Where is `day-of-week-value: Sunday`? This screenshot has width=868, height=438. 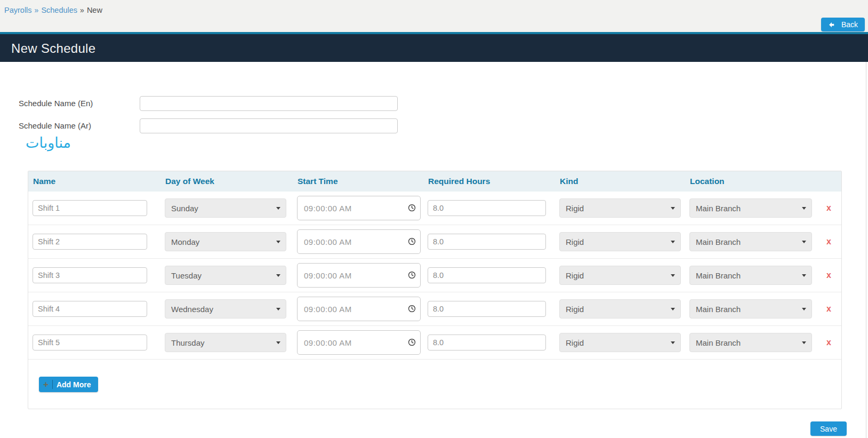 day-of-week-value: Sunday is located at coordinates (184, 208).